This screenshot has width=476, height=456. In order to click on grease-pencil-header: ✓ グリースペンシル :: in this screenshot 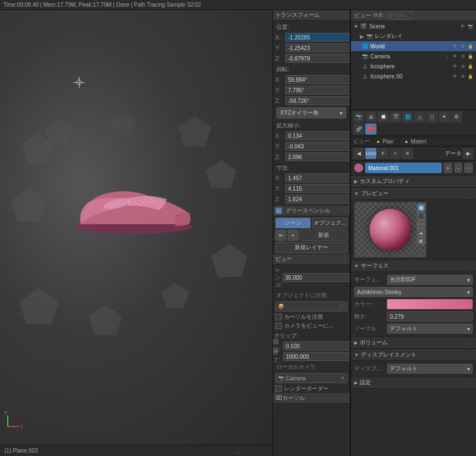, I will do `click(311, 211)`.